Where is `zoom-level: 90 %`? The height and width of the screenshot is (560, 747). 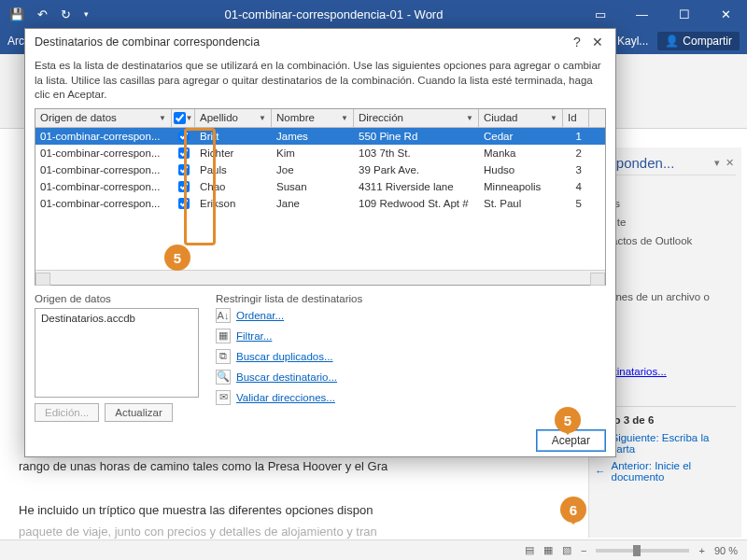 zoom-level: 90 % is located at coordinates (726, 551).